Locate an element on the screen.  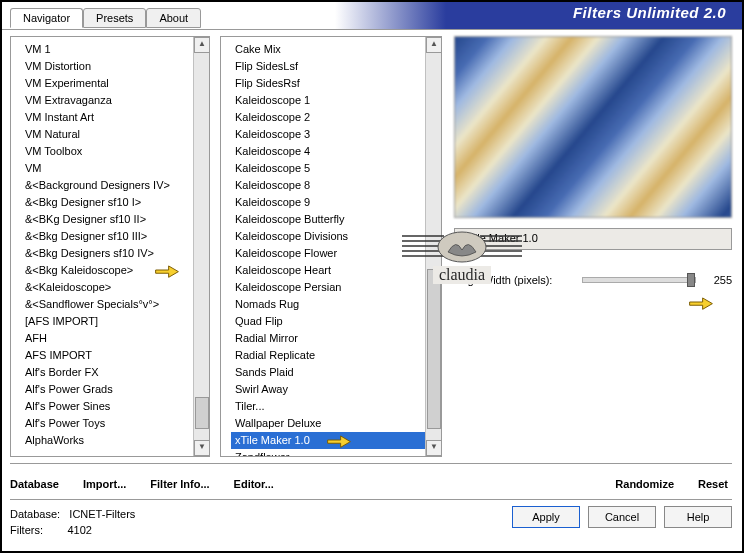
list-item: Swirl Away is located at coordinates (336, 390).